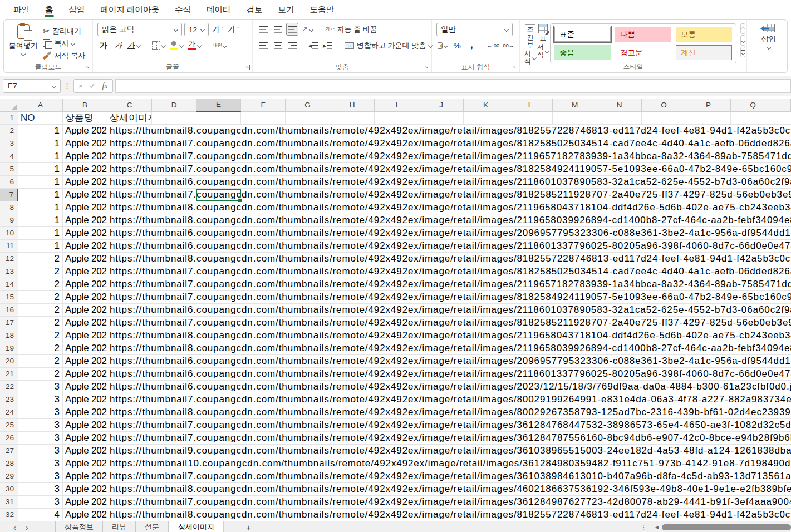 The width and height of the screenshot is (791, 532). What do you see at coordinates (85, 425) in the screenshot?
I see `cell-B25: Apple 202` at bounding box center [85, 425].